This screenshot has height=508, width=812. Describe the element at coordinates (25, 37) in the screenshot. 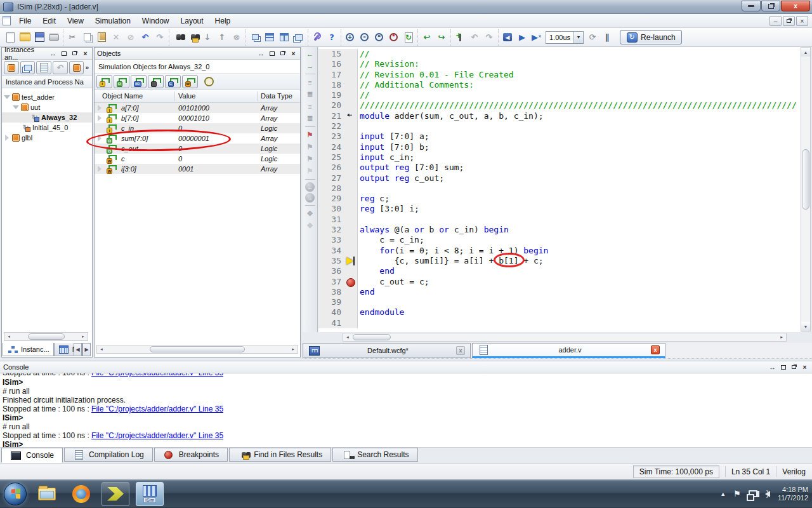

I see `open-file-button` at that location.